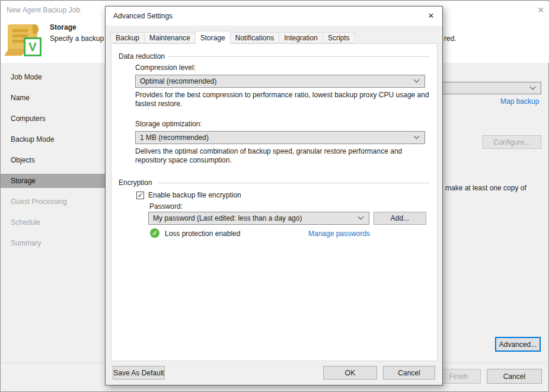  What do you see at coordinates (53, 160) in the screenshot?
I see `sidebar-item-objects: Objects` at bounding box center [53, 160].